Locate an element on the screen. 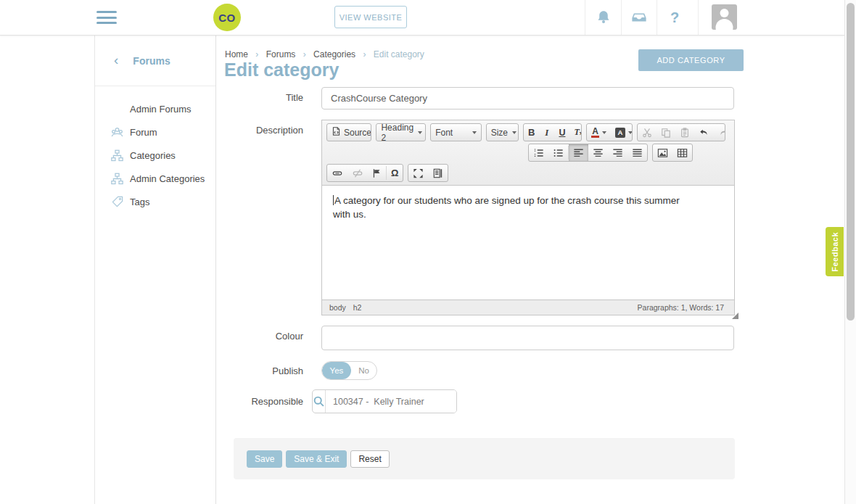  insert-image-button is located at coordinates (663, 152).